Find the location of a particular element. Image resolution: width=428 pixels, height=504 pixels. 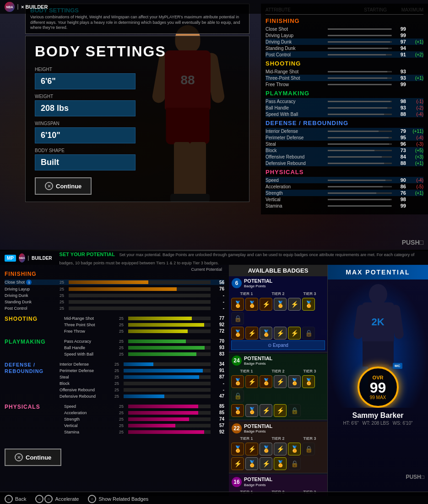

bottom-footer: ○ Back ○ ○ Accelerate ○ Show Related Bad… is located at coordinates (214, 498).